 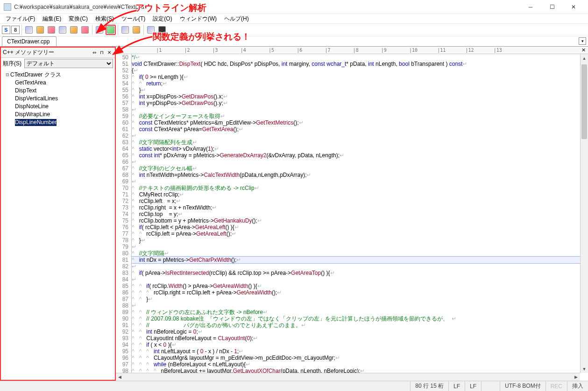 I want to click on tab-active: CTextDrawer.cpp, so click(x=29, y=41).